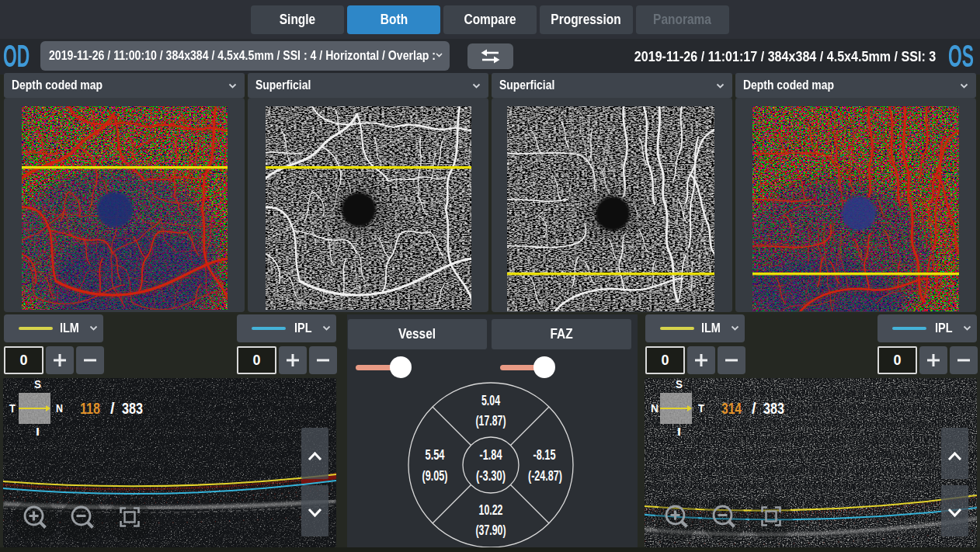 The image size is (980, 552). I want to click on svg-text: 5.04, so click(491, 401).